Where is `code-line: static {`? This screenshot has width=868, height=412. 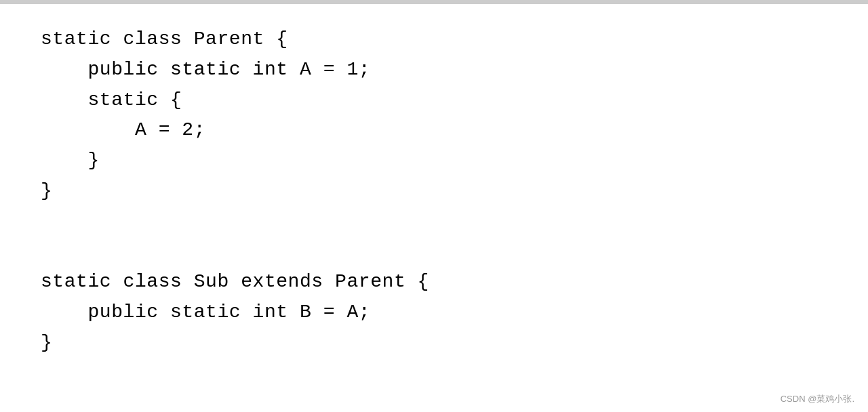 code-line: static { is located at coordinates (434, 100).